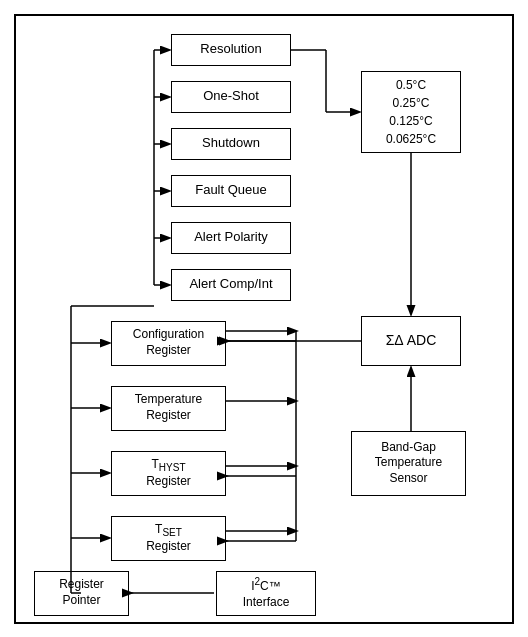 Image resolution: width=528 pixels, height=637 pixels. Describe the element at coordinates (231, 97) in the screenshot. I see `one-shot-box: One-Shot` at that location.